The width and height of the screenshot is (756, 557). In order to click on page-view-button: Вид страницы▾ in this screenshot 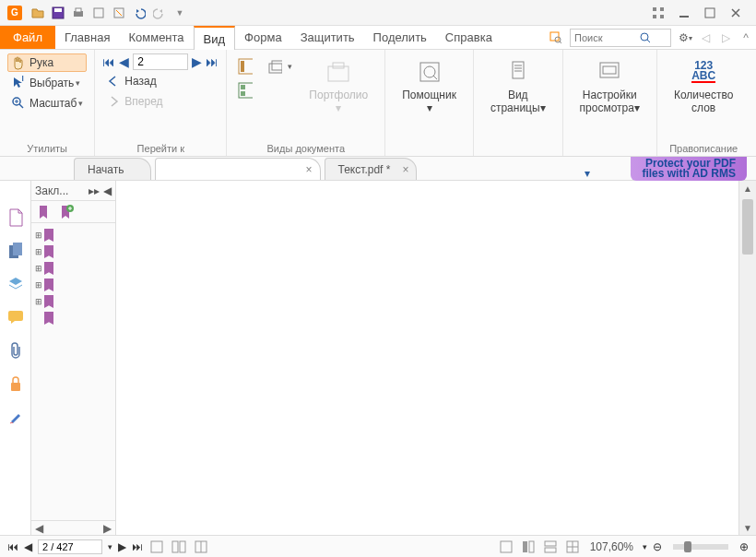, I will do `click(518, 86)`.